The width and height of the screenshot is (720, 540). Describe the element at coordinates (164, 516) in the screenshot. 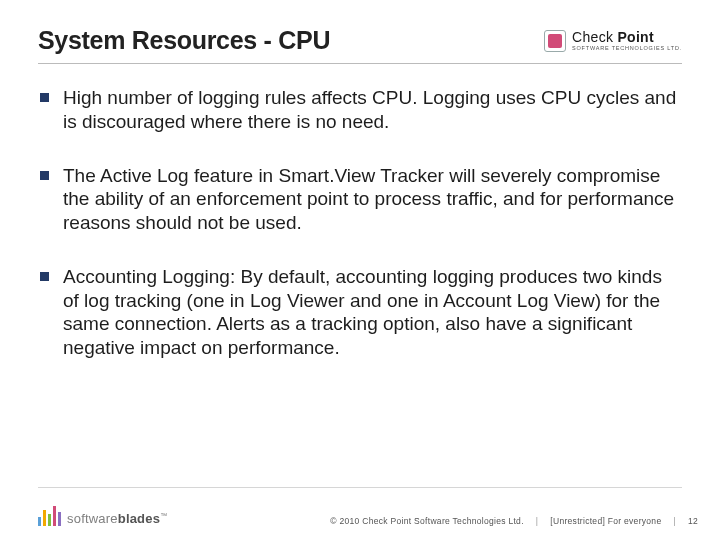

I see `trademark-symbol: ™` at that location.